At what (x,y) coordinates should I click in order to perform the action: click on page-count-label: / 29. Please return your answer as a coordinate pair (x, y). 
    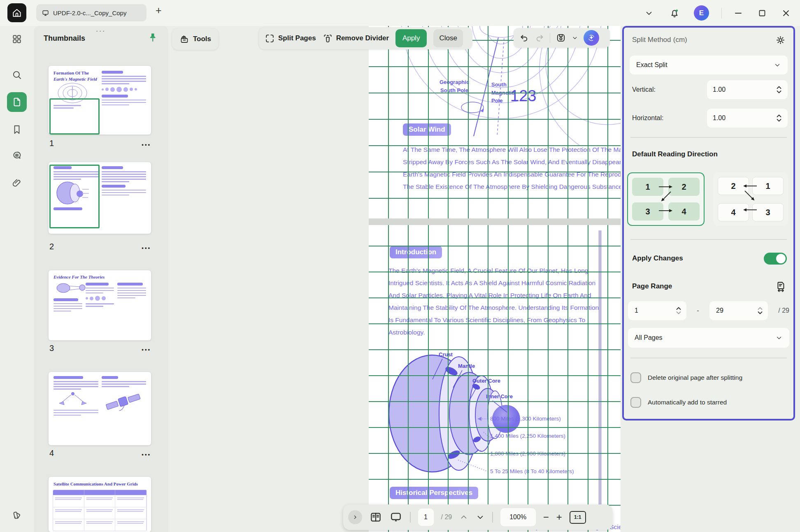
    Looking at the image, I should click on (447, 517).